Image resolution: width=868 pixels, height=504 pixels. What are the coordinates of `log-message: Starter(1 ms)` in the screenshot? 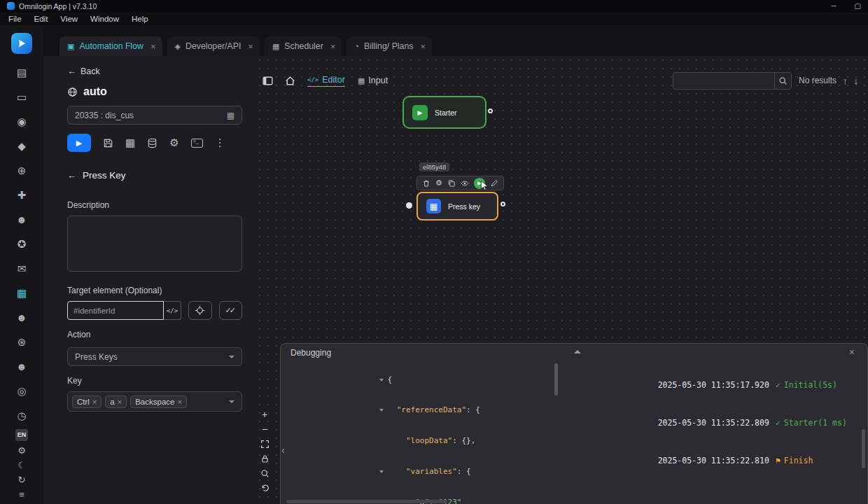 It's located at (816, 423).